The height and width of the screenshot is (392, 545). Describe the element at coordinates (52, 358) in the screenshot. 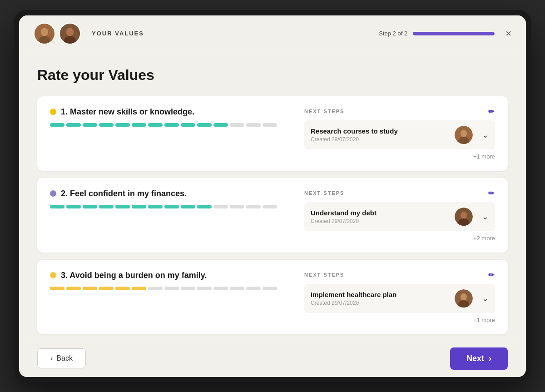

I see `back-chevron-icon: ‹` at that location.